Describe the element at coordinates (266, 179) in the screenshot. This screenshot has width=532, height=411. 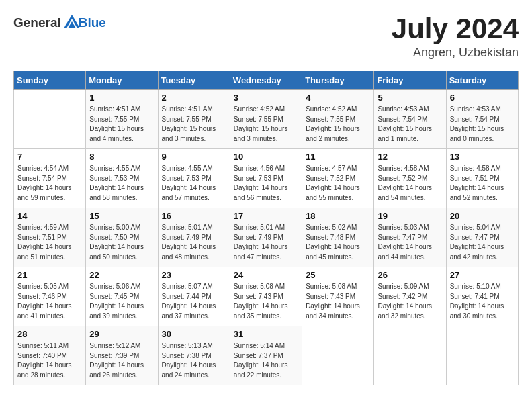
I see `calendar-week-row: 7Sunrise: 4:54 AMSunset: 7:54 PMDaylight…` at that location.